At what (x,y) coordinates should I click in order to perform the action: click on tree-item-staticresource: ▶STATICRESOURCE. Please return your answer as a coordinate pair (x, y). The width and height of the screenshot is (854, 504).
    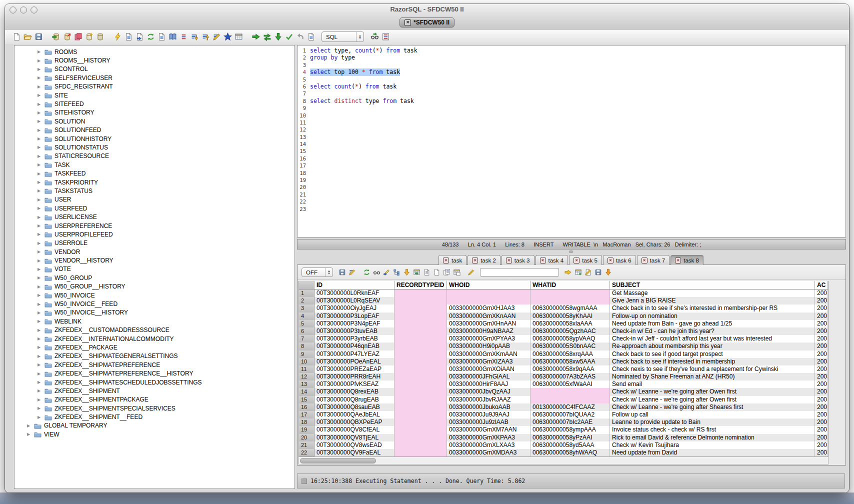
    Looking at the image, I should click on (154, 156).